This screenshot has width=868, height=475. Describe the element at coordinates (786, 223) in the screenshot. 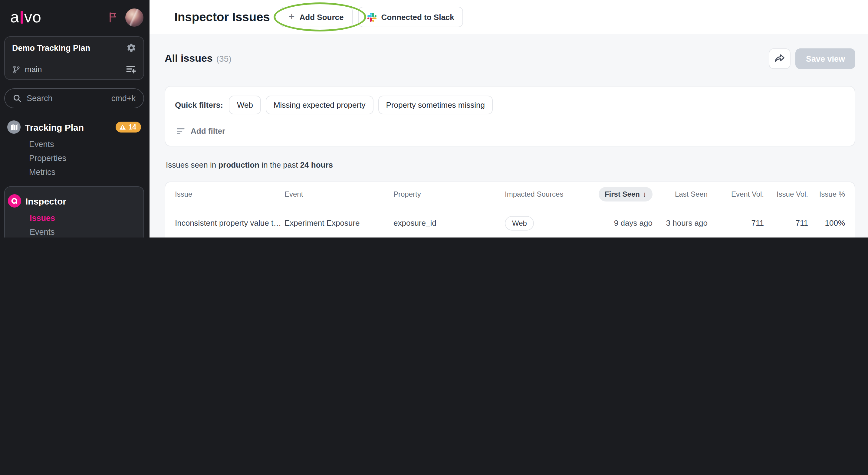

I see `issue-vol-cell: 711` at that location.